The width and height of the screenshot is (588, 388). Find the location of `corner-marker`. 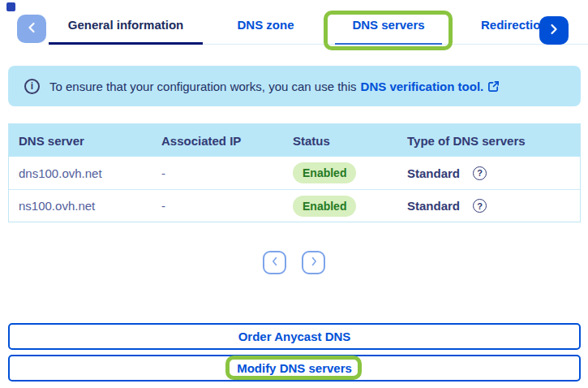

corner-marker is located at coordinates (11, 6).